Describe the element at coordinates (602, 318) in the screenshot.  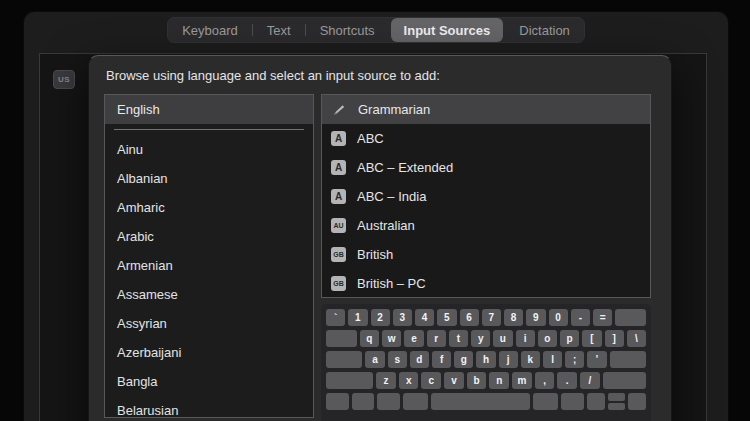
I see `key-=: =` at that location.